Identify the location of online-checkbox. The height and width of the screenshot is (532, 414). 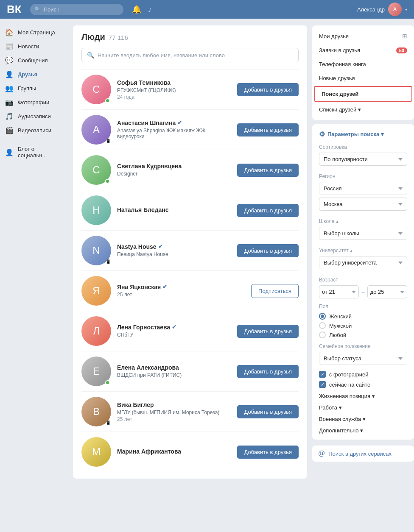
(322, 384).